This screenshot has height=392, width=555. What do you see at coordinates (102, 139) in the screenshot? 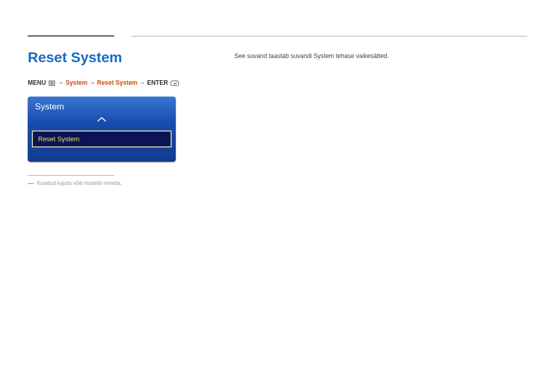
I see `menu-item-reset-system: Reset System` at bounding box center [102, 139].